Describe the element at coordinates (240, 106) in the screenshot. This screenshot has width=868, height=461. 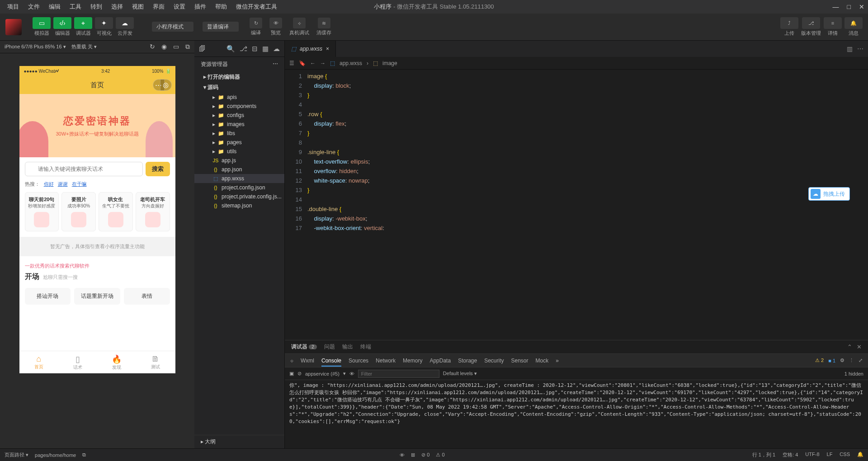
I see `tree-item-components: ▸ 📁components` at that location.